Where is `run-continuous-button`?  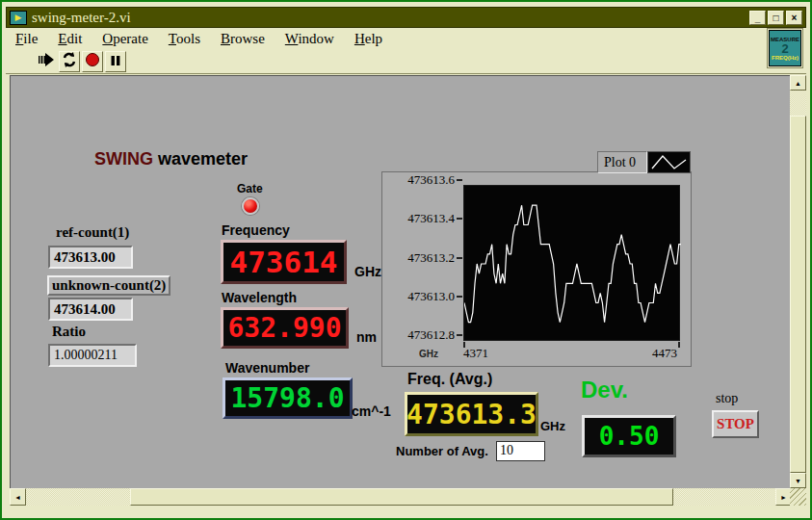
run-continuous-button is located at coordinates (69, 62).